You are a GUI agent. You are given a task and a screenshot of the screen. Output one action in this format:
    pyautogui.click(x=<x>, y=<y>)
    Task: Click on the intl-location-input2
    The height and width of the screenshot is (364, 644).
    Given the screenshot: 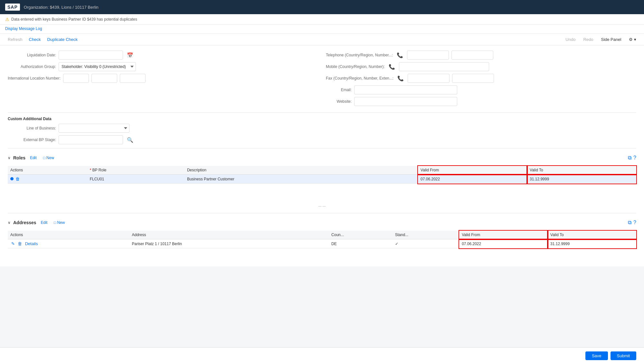 What is the action you would take?
    pyautogui.click(x=104, y=78)
    